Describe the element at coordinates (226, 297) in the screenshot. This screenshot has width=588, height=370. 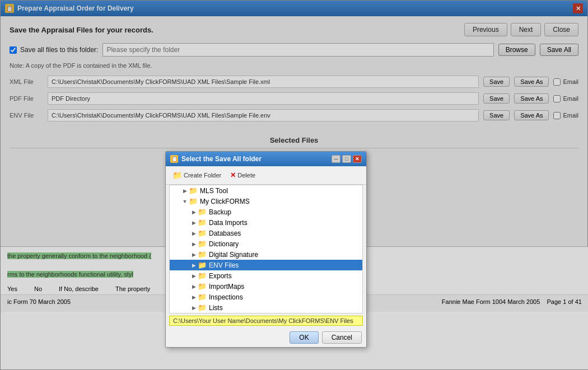
I see `tree-label-inspections: Inspections` at that location.